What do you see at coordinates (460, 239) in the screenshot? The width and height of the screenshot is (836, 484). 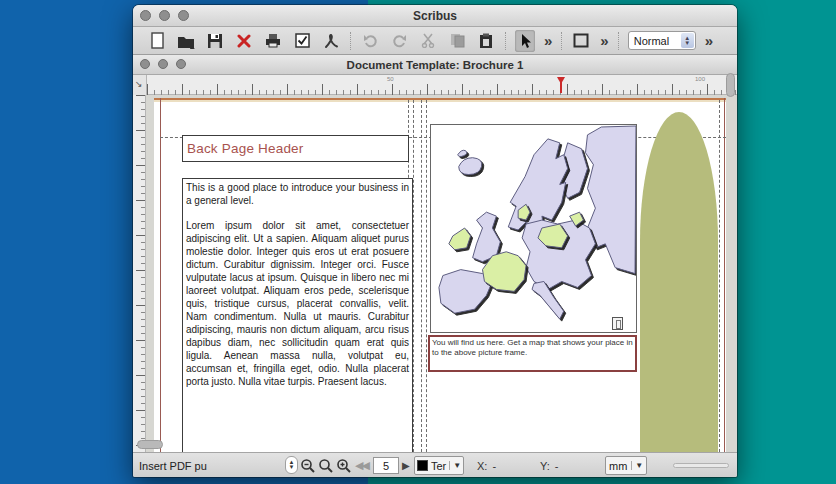 I see `map-ireland-highlight` at bounding box center [460, 239].